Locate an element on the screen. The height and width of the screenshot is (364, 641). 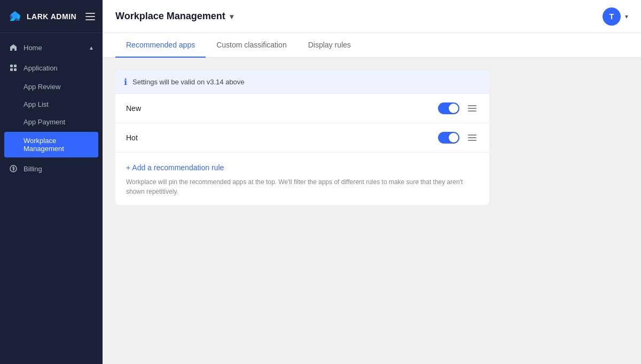
home-chevron-icon: ▲ is located at coordinates (91, 48).